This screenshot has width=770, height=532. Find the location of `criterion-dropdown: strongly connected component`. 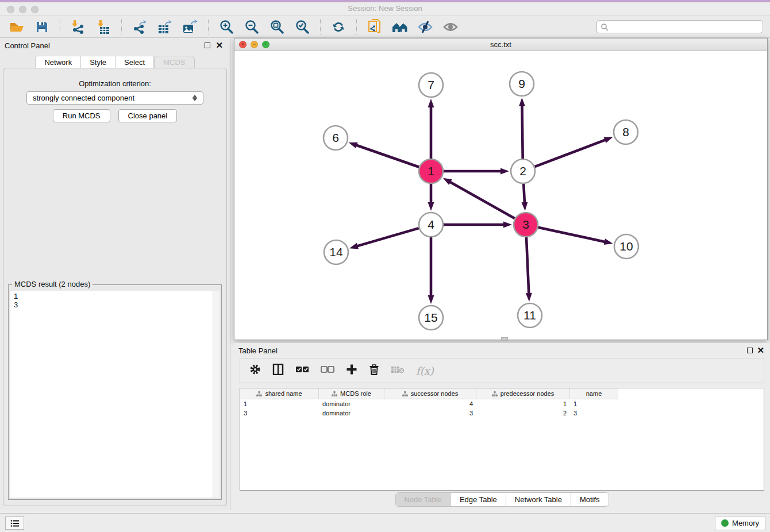

criterion-dropdown: strongly connected component is located at coordinates (115, 98).